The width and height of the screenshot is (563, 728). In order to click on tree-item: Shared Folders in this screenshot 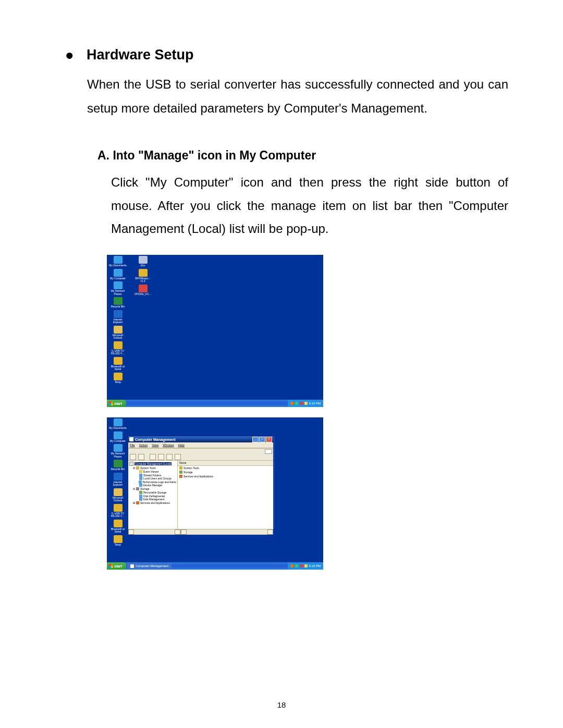, I will do `click(156, 475)`.